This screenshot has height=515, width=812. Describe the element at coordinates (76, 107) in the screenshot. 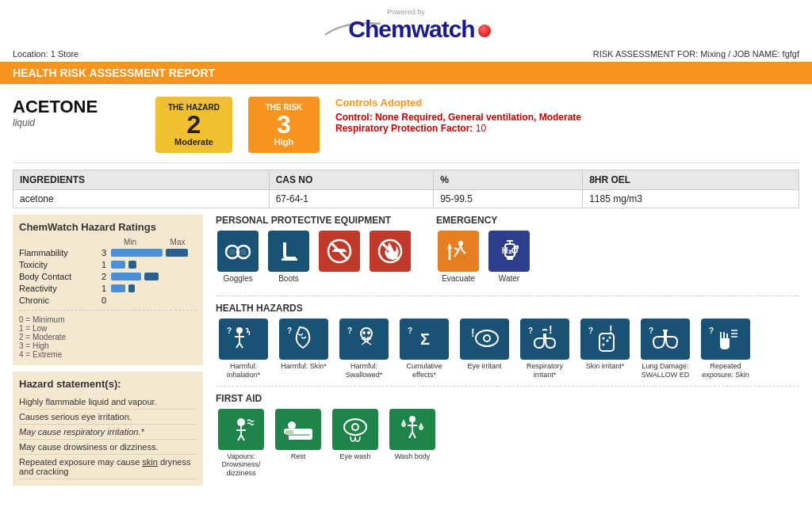

I see `product-name: ACETONE` at that location.